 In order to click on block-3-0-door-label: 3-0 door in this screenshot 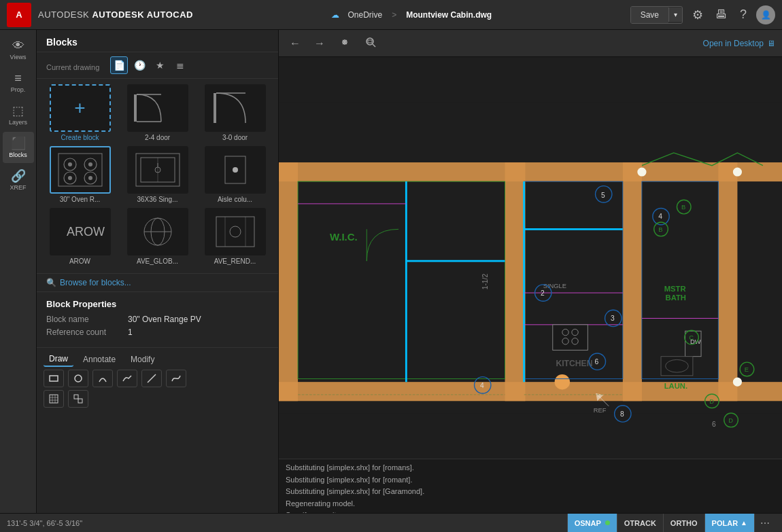, I will do `click(235, 137)`.